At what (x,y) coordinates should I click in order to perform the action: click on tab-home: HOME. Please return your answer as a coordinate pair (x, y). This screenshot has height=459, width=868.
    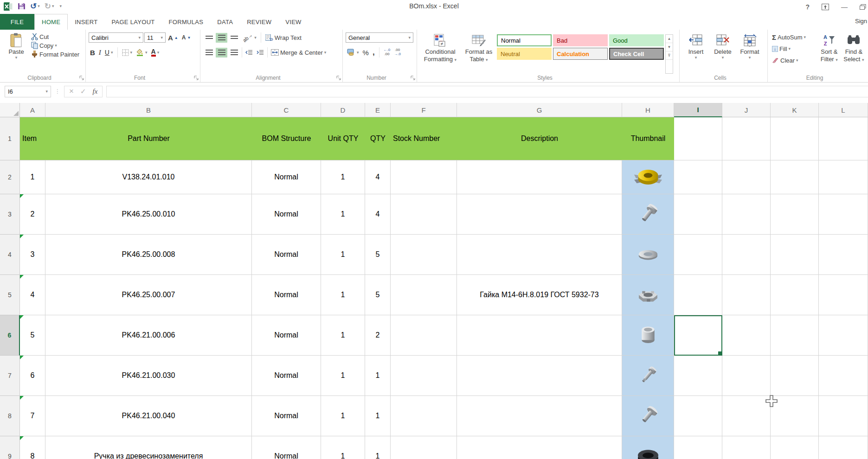
    Looking at the image, I should click on (51, 22).